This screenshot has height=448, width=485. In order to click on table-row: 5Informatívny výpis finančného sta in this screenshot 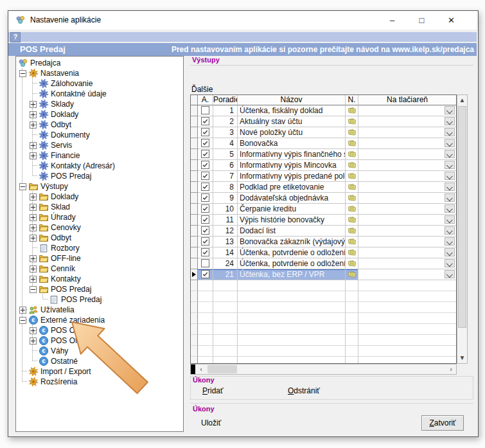, I will do `click(324, 154)`.